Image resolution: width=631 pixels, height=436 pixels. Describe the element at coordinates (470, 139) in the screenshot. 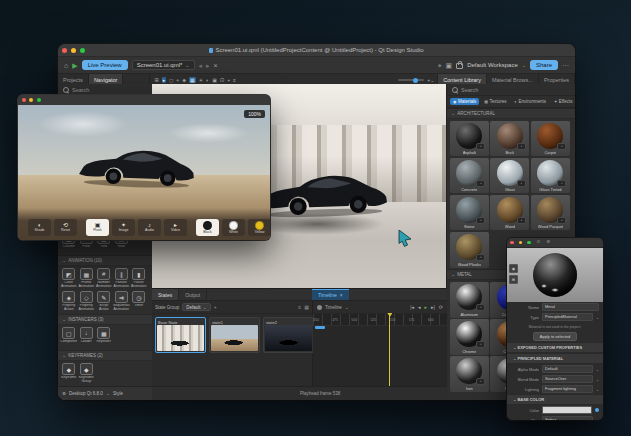

I see `material-tile: ↓Asphalt` at that location.